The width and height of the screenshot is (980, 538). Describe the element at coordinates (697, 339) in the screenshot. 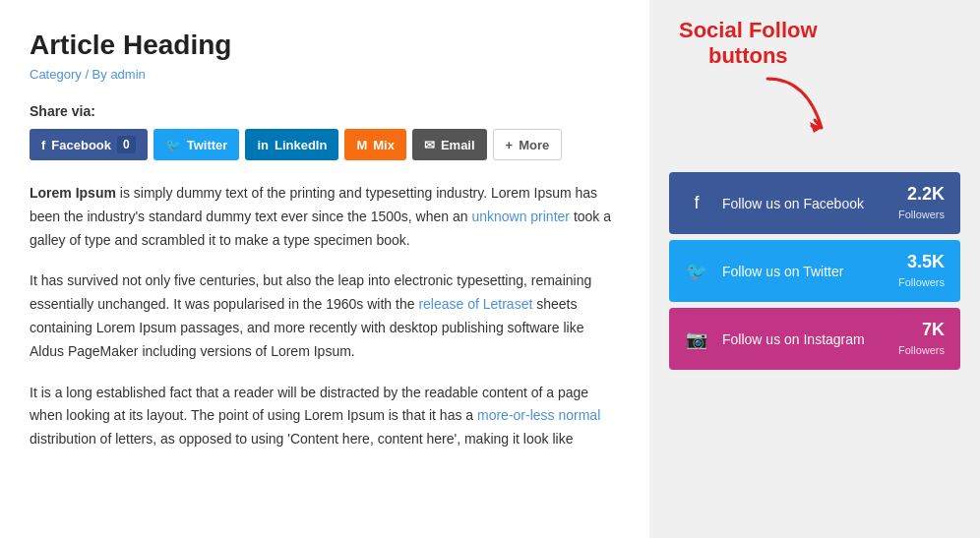

I see `instagram-social-icon: 📷` at that location.